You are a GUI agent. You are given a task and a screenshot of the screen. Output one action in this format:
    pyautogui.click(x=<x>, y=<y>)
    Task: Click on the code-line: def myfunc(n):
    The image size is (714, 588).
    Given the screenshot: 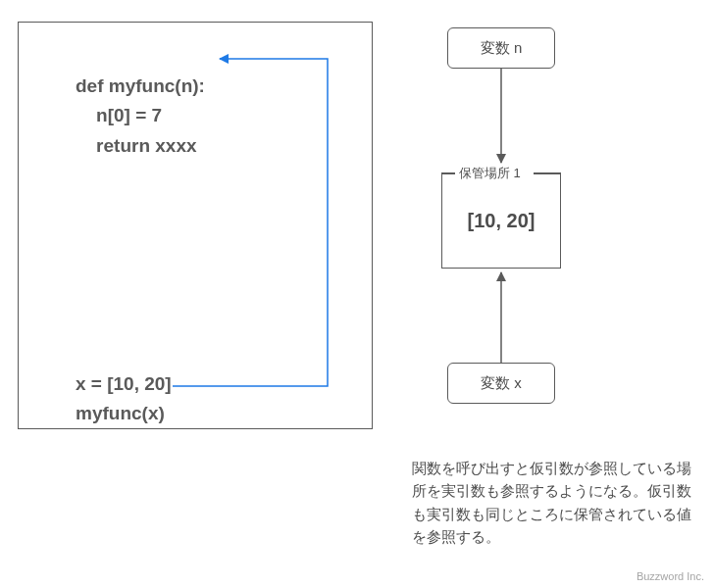 What is the action you would take?
    pyautogui.click(x=140, y=86)
    